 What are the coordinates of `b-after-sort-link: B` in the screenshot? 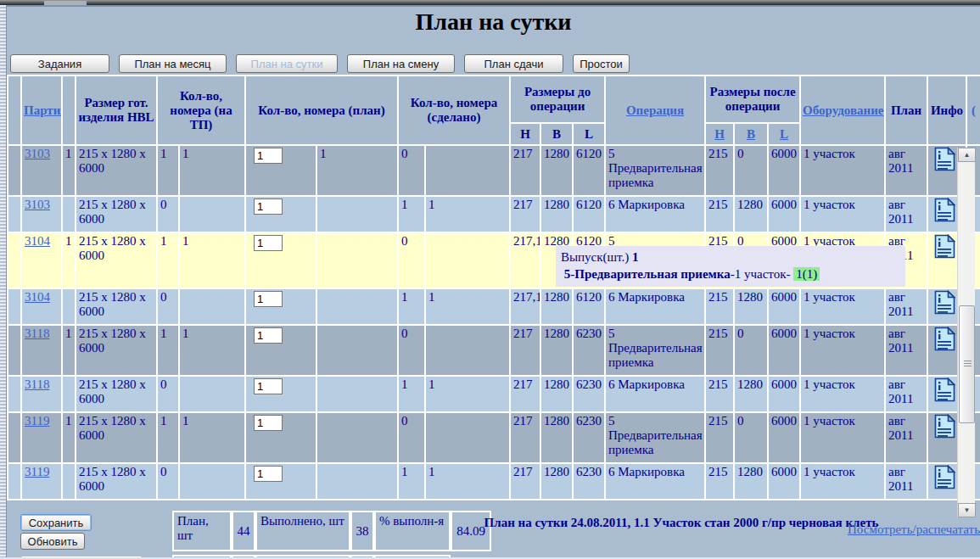 It's located at (751, 134).